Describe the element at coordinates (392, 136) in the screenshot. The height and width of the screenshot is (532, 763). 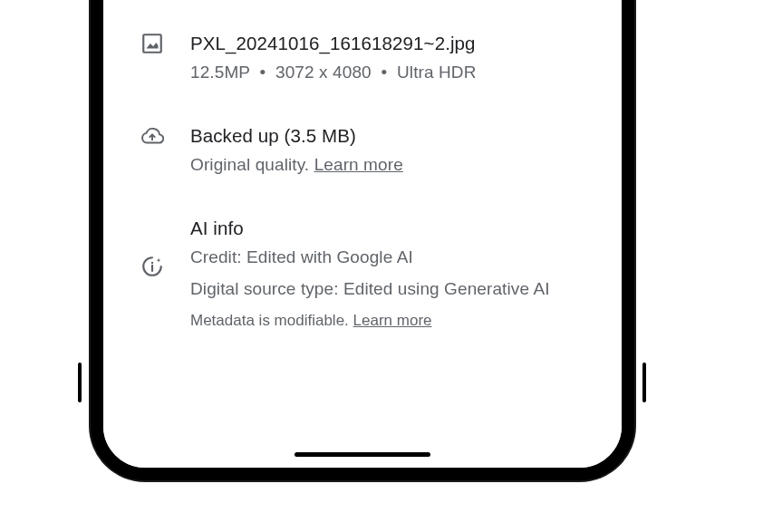
I see `backup-title: Backed up (3.5 MB)` at that location.